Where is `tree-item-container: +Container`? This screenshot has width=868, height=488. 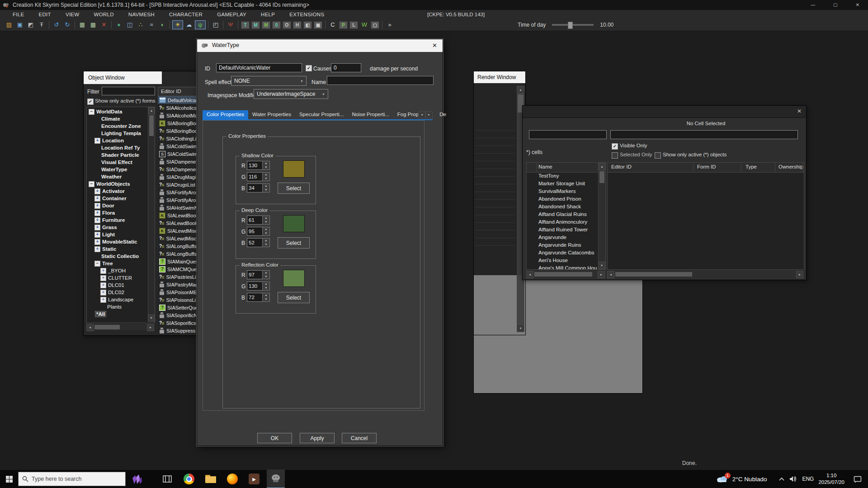
tree-item-container: +Container is located at coordinates (121, 198).